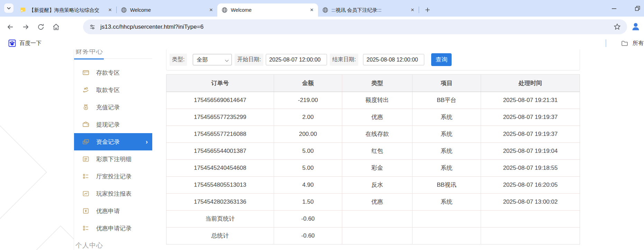 The image size is (644, 250). Describe the element at coordinates (114, 194) in the screenshot. I see `sidebar-item-label: 玩家投注报表` at that location.